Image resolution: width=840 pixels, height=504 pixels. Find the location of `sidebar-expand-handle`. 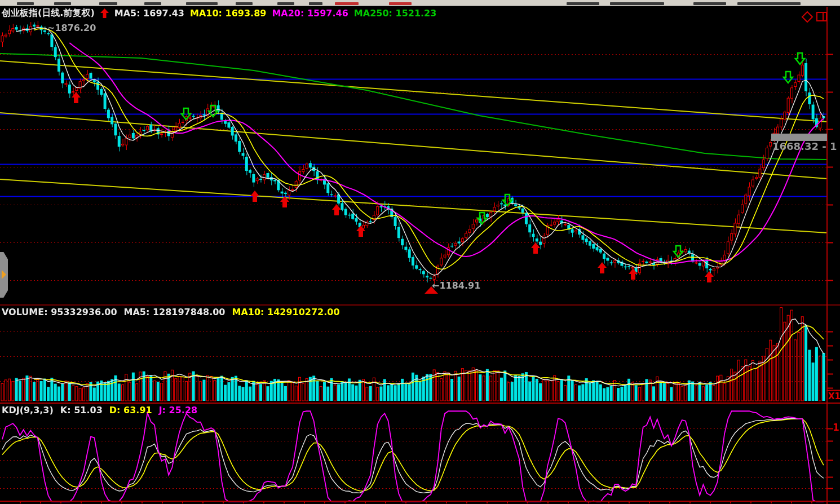

sidebar-expand-handle is located at coordinates (4, 275).